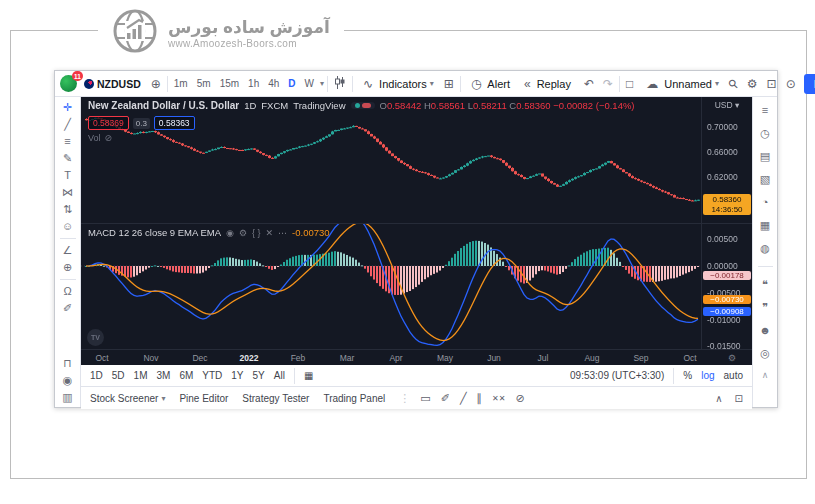  Describe the element at coordinates (270, 233) in the screenshot. I see `macd-close-icon: ✕` at that location.